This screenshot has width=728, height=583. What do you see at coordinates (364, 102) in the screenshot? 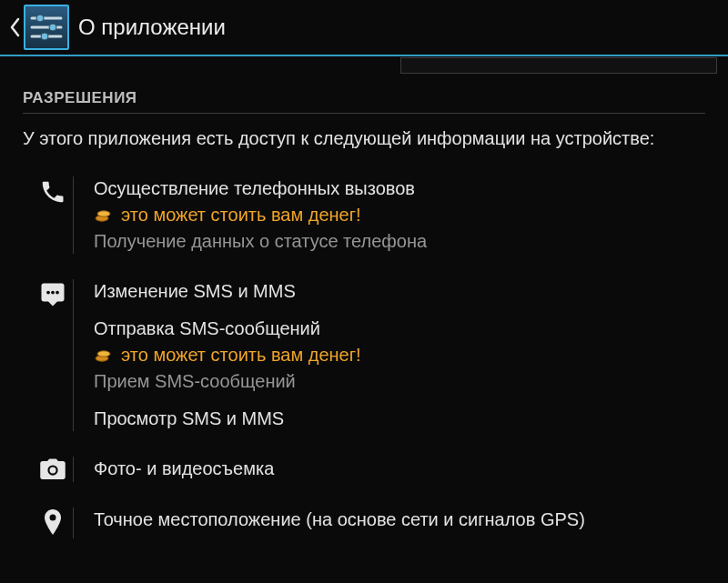
I see `section-heading-permissions: РАЗРЕШЕНИЯ` at bounding box center [364, 102].